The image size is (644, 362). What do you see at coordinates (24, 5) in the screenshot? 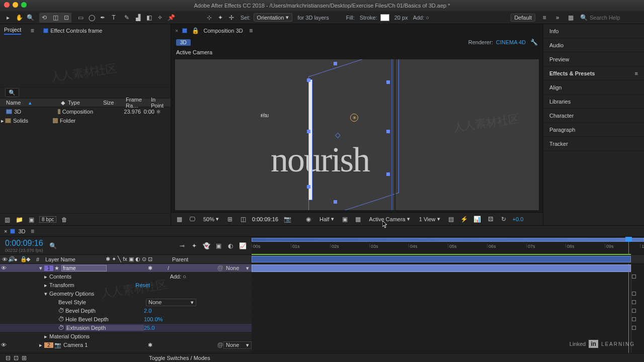
I see `maximize-icon` at bounding box center [24, 5].